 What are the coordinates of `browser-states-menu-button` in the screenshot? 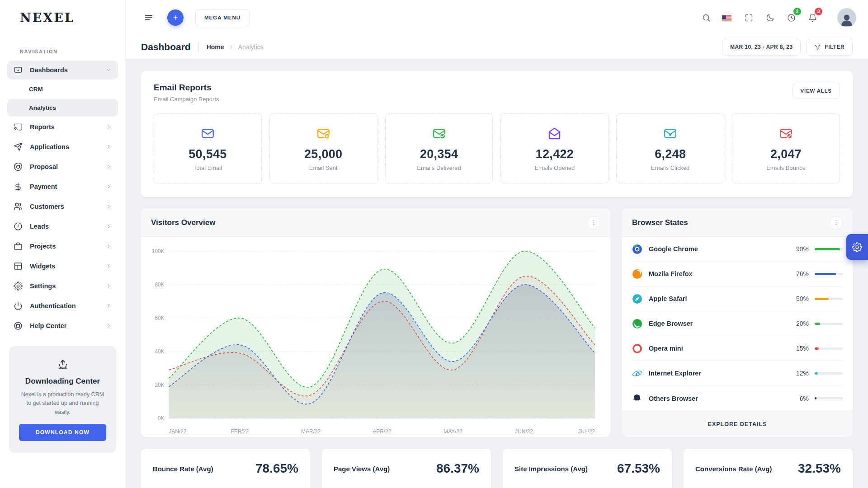 It's located at (836, 223).